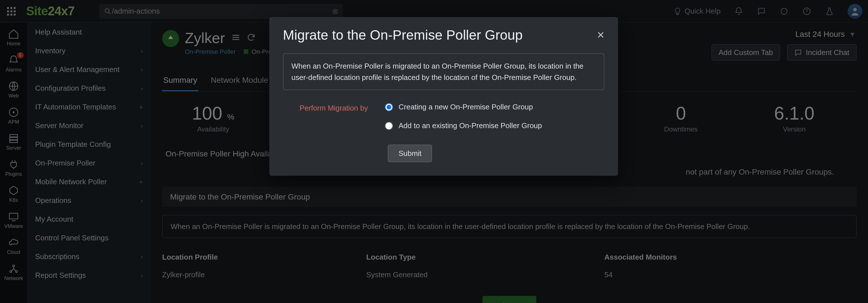 The image size is (868, 303). I want to click on modal-title: Migrate to the On-Premise Poller Group, so click(403, 35).